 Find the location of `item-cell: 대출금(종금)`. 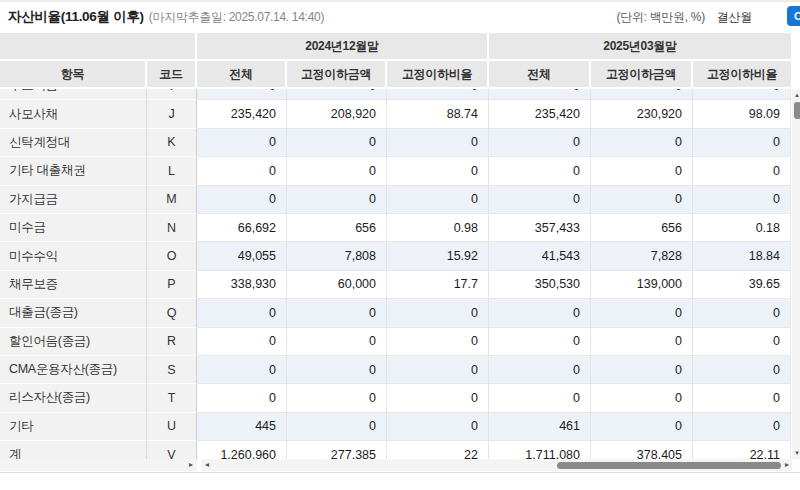

item-cell: 대출금(종금) is located at coordinates (74, 313).